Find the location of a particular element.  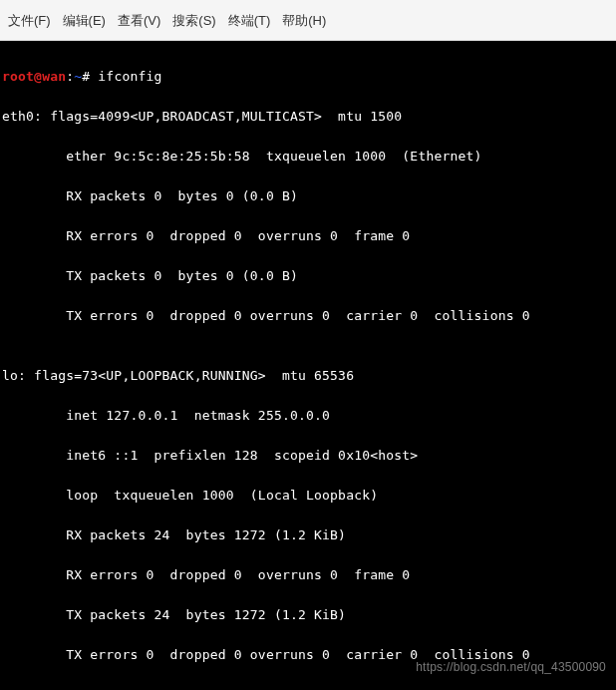

menu-search: 搜索(S) is located at coordinates (193, 21).